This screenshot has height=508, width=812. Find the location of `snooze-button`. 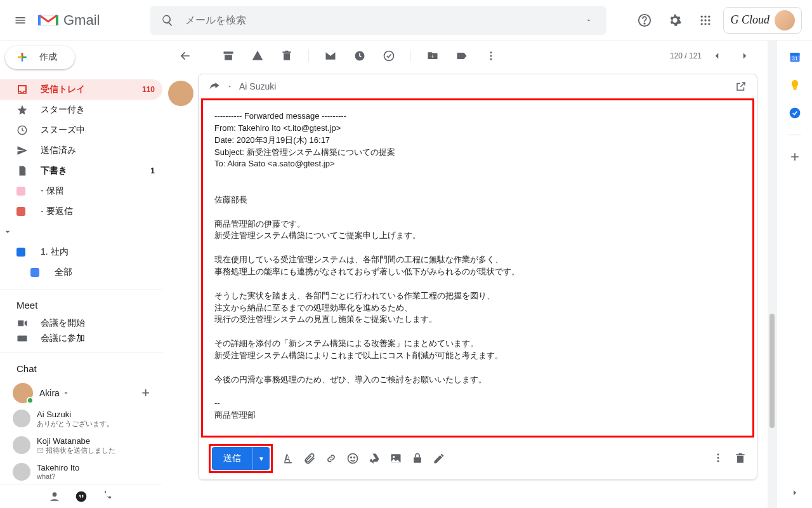

snooze-button is located at coordinates (360, 56).